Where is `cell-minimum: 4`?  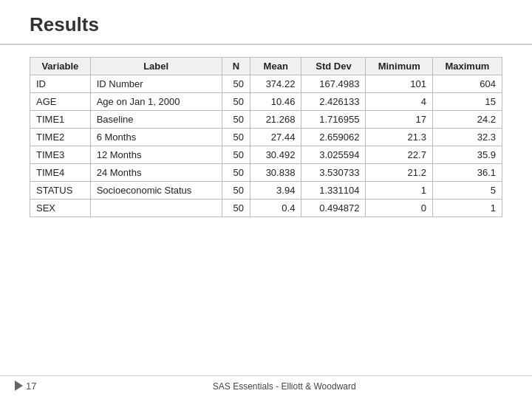
cell-minimum: 4 is located at coordinates (399, 102).